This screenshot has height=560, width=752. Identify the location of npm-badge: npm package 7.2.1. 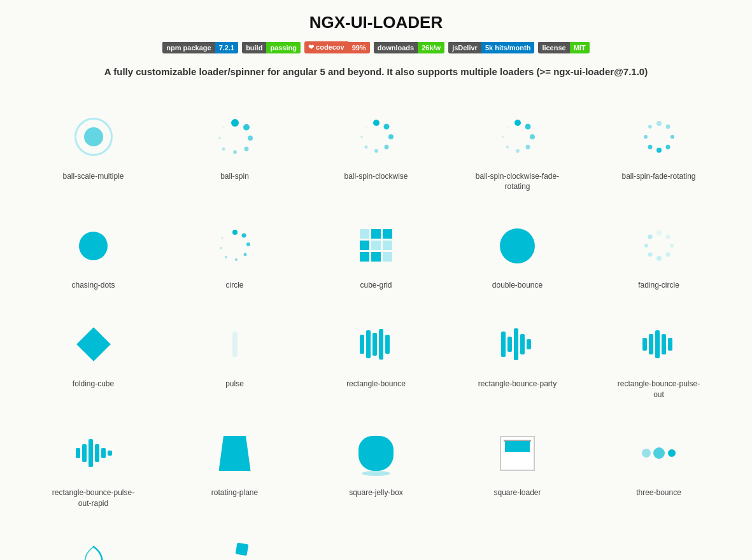
(200, 47).